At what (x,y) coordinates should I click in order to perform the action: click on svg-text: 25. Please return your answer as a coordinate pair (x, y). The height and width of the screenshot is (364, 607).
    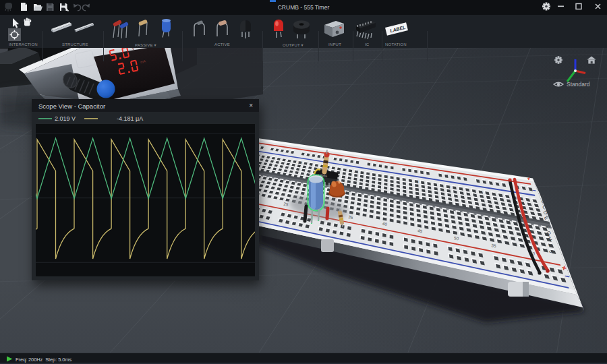
    Looking at the image, I should click on (299, 162).